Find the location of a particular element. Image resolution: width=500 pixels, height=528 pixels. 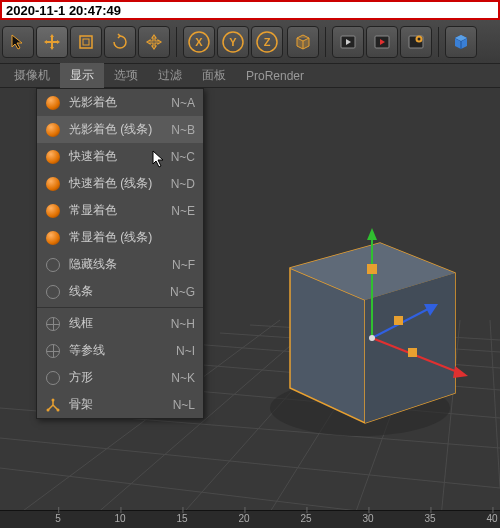

dropdown-item: 光影着色 (线条)N~B is located at coordinates (120, 130).